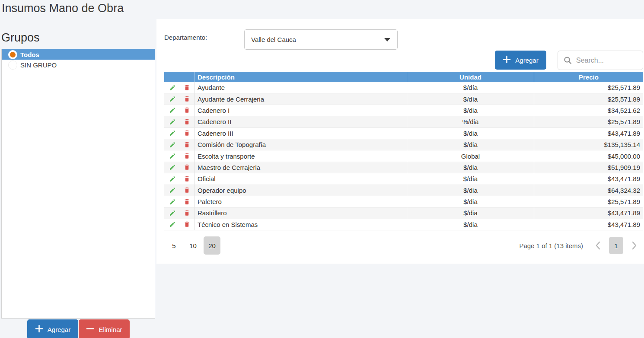 This screenshot has height=338, width=644. I want to click on groups-list: TodosSIN GRUPO, so click(78, 60).